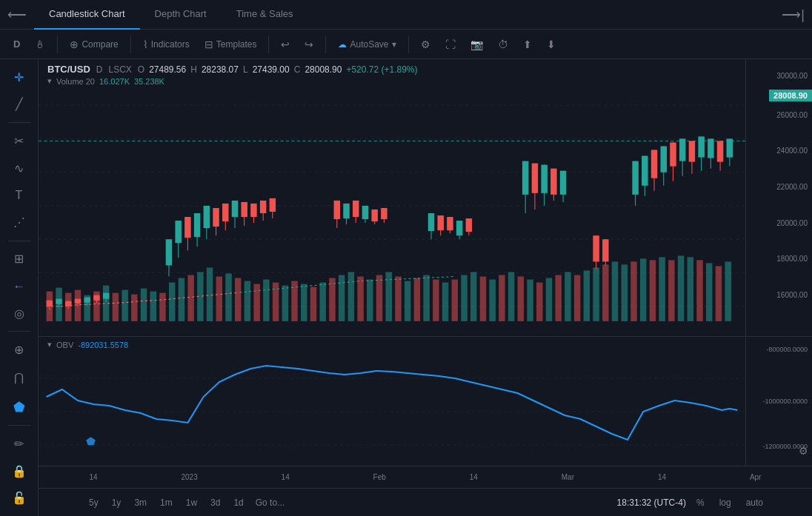 The height and width of the screenshot is (516, 812). What do you see at coordinates (99, 70) in the screenshot?
I see `timeframe-label: D` at bounding box center [99, 70].